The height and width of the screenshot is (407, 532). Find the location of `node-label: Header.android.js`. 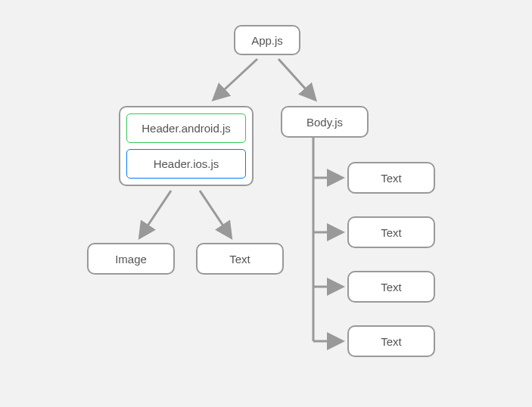

node-label: Header.android.js is located at coordinates (186, 129).